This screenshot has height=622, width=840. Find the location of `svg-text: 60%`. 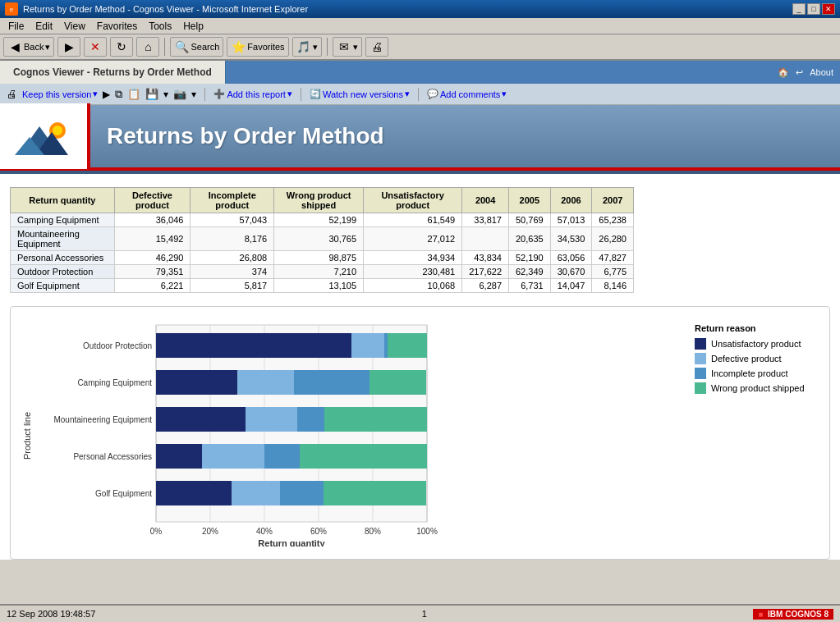

svg-text: 60% is located at coordinates (319, 532).